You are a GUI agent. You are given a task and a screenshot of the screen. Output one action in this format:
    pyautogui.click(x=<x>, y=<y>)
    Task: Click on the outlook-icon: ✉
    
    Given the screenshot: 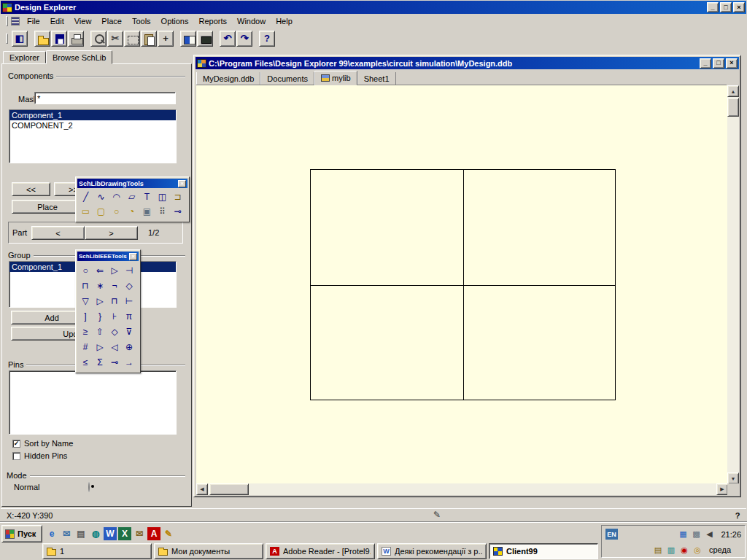 What is the action you would take?
    pyautogui.click(x=66, y=534)
    